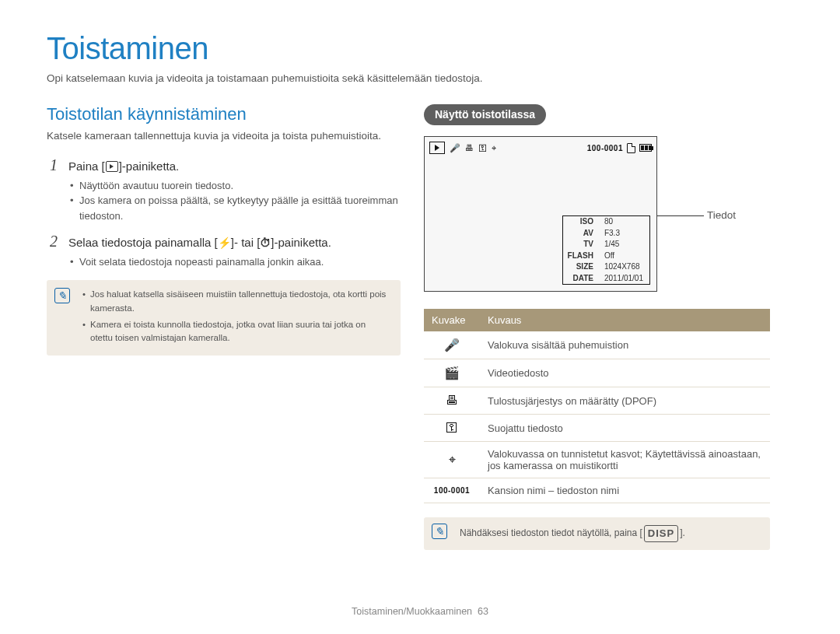  What do you see at coordinates (112, 166) in the screenshot?
I see `play-button-icon` at bounding box center [112, 166].